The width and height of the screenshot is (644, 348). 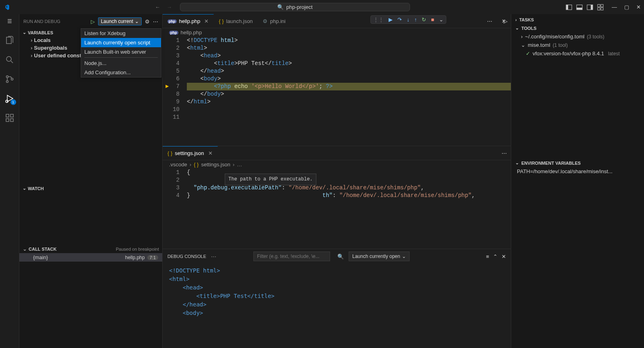 What do you see at coordinates (91, 258) in the screenshot?
I see `callstack-frame: {main} hellp.php 7:1` at bounding box center [91, 258].